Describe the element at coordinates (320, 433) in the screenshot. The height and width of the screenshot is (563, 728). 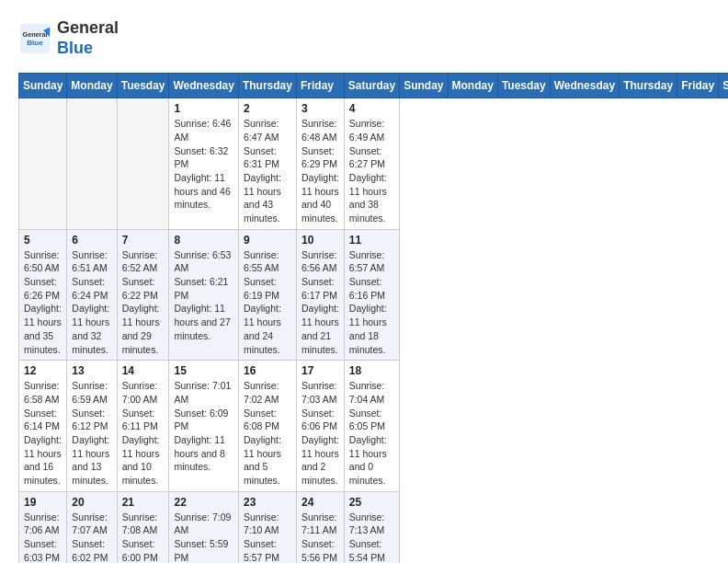
I see `day-info: Sunrise: 7:03 AM Sunset: 6:06 PM Dayligh…` at that location.